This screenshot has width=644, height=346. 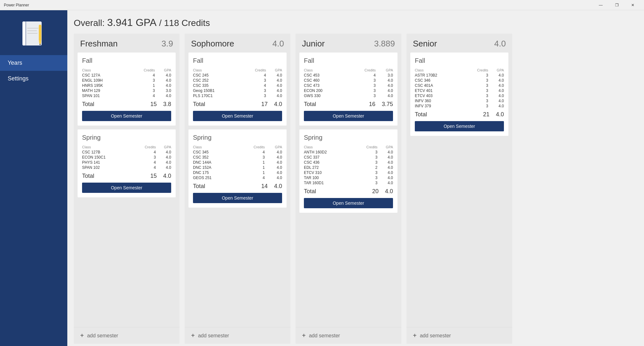 I want to click on class-row: Geog 150B1 3 4.0, so click(x=238, y=91).